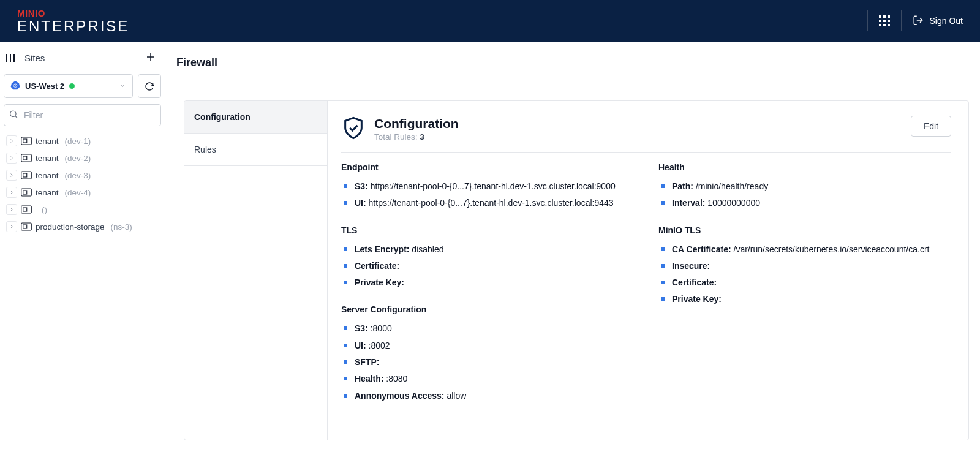  What do you see at coordinates (379, 345) in the screenshot?
I see `list-item-value: :8002` at bounding box center [379, 345].